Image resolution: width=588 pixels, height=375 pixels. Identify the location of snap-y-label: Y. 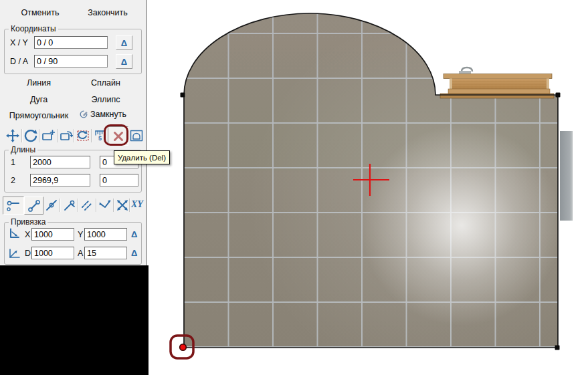
(80, 235).